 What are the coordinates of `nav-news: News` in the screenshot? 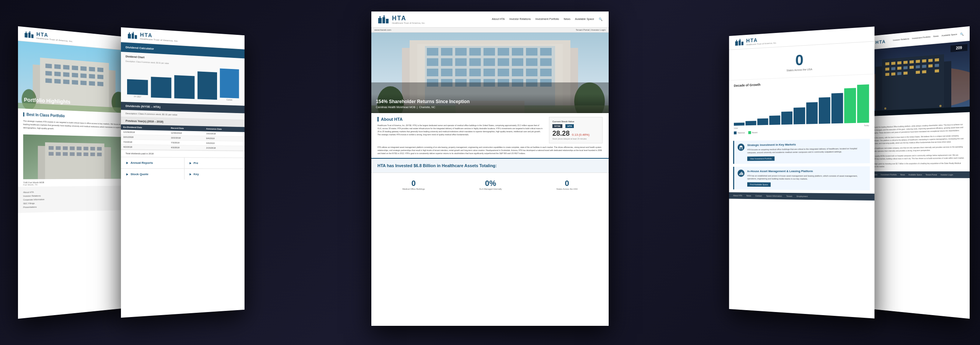 It's located at (567, 19).